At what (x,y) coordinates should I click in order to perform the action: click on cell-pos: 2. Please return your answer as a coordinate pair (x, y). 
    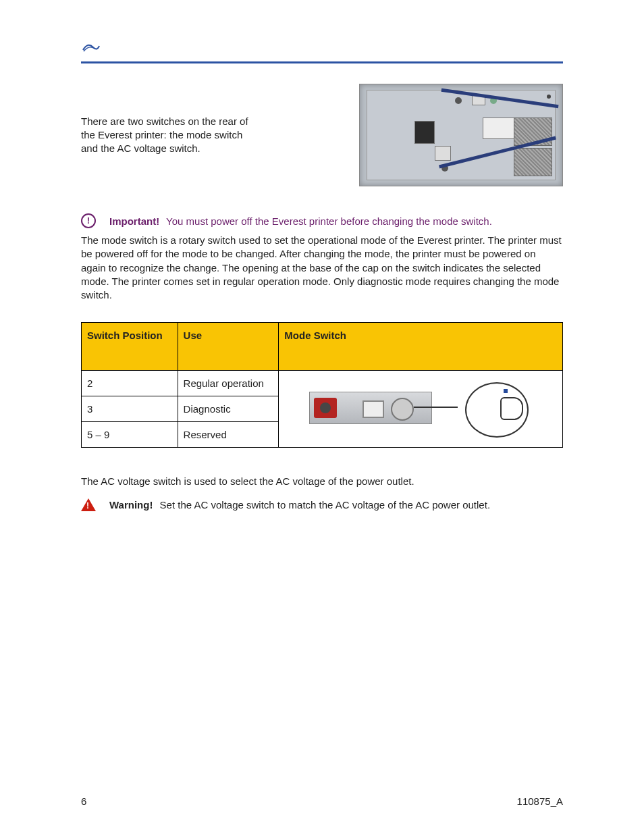
    Looking at the image, I should click on (130, 384).